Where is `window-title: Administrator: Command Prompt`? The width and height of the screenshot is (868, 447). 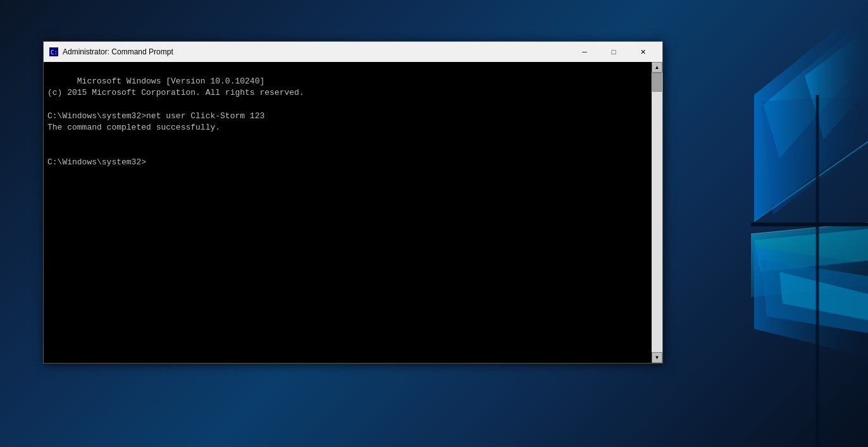
window-title: Administrator: Command Prompt is located at coordinates (316, 52).